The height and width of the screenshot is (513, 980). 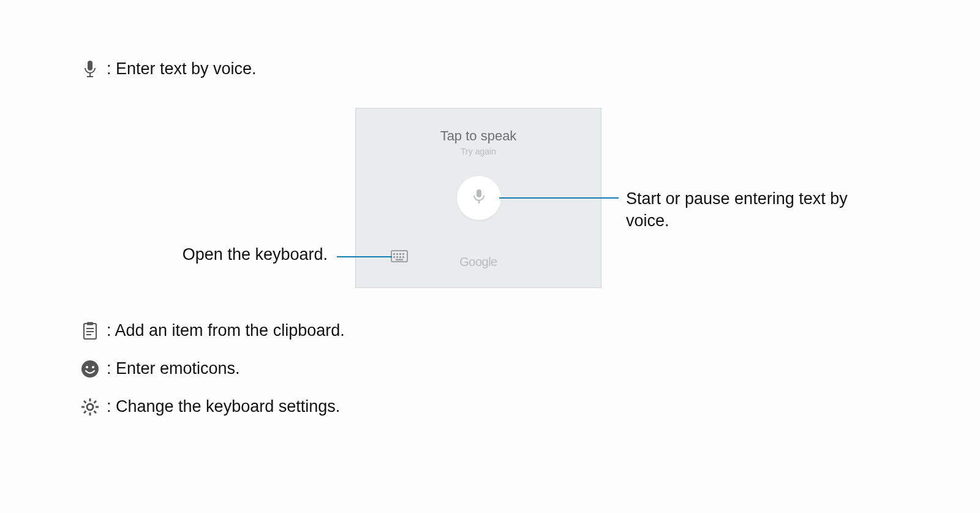 I want to click on bullet-voice: : Enter text by voice., so click(x=168, y=69).